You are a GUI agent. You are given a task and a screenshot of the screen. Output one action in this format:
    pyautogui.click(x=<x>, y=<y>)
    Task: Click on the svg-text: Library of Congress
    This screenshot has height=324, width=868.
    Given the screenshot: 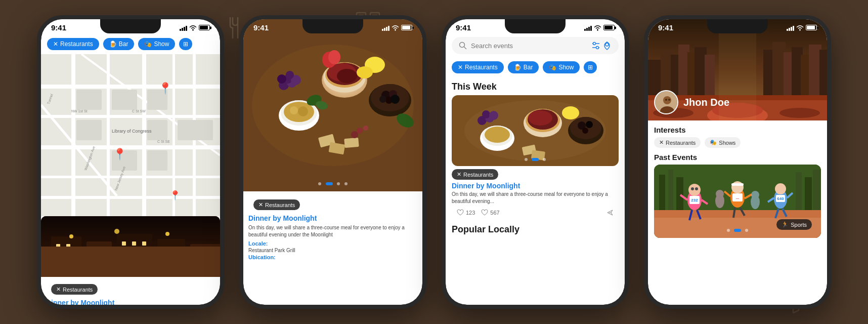 What is the action you would take?
    pyautogui.click(x=132, y=131)
    